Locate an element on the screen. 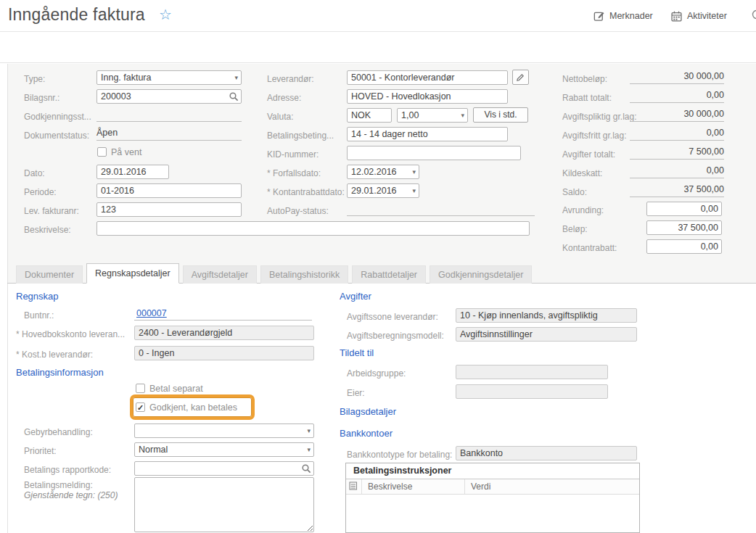 The image size is (756, 533). betalings-rapportkode-label: Betalings rapportkode: is located at coordinates (67, 470).